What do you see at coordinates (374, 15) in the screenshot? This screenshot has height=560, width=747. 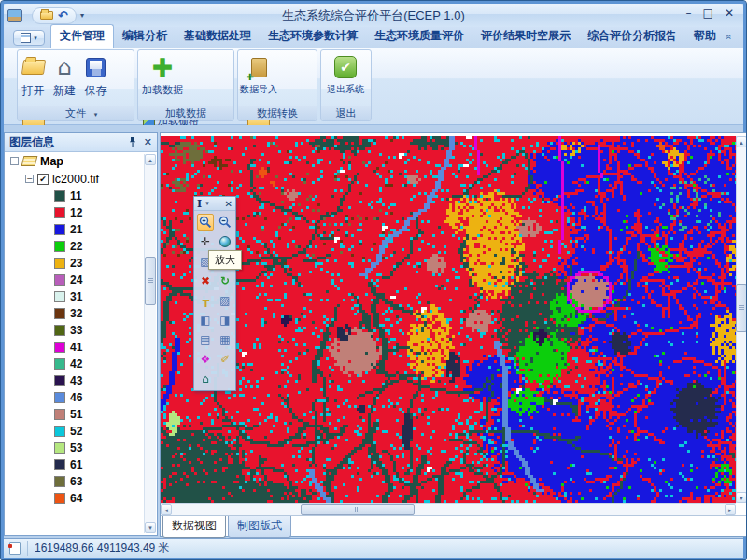 I see `title-bar: ↶ ▾ 生态系统综合评价平台(ECEP 1.0) – □ ✕` at bounding box center [374, 15].